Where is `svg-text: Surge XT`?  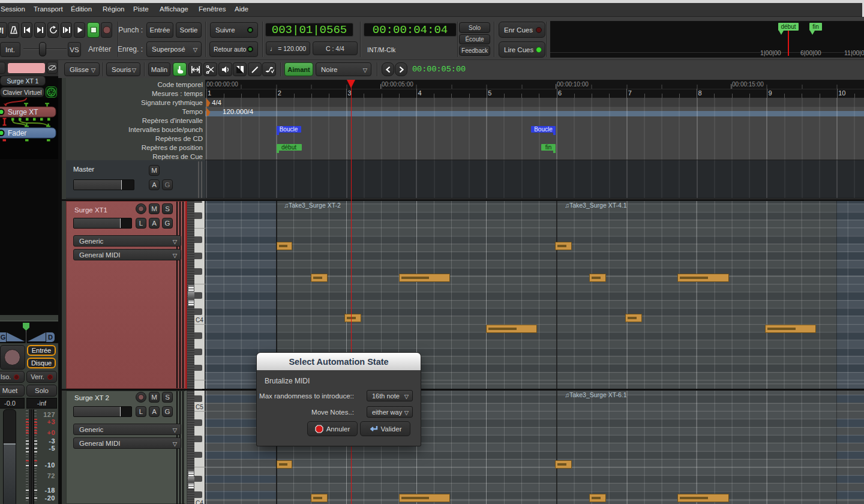 svg-text: Surge XT is located at coordinates (23, 112).